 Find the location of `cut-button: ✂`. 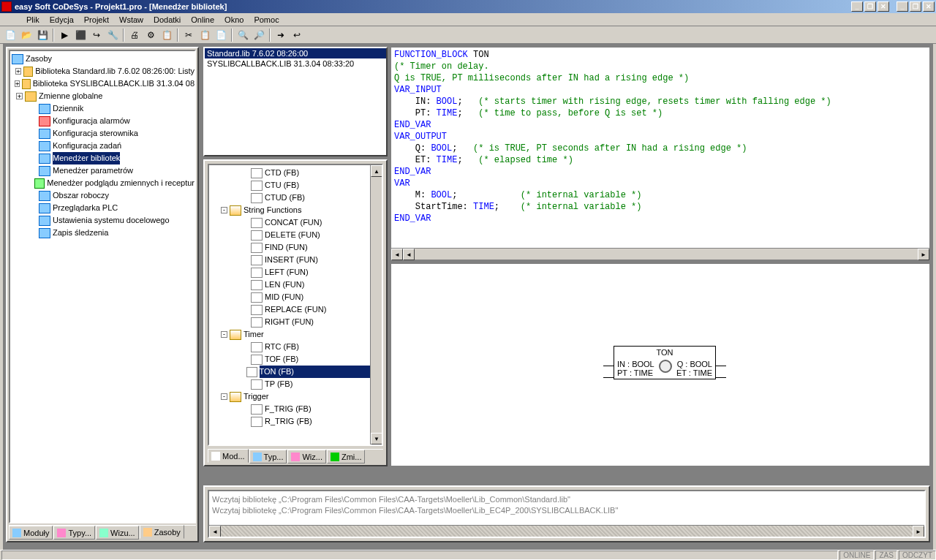

cut-button: ✂ is located at coordinates (189, 35).